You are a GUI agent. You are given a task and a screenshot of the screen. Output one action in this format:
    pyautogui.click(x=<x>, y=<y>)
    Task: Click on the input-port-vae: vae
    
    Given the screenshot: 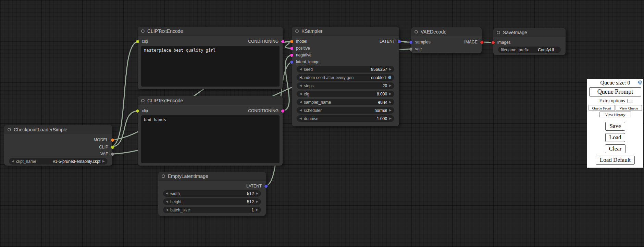 What is the action you would take?
    pyautogui.click(x=415, y=49)
    